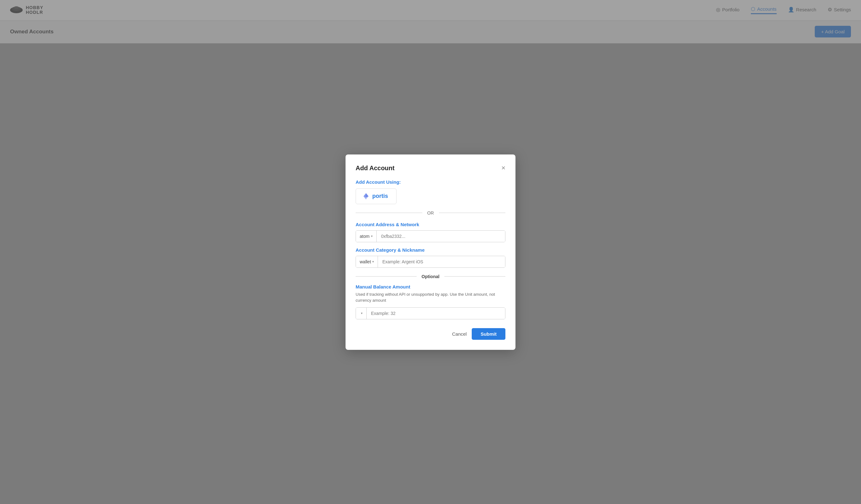  Describe the element at coordinates (380, 196) in the screenshot. I see `portis-label: portis` at that location.